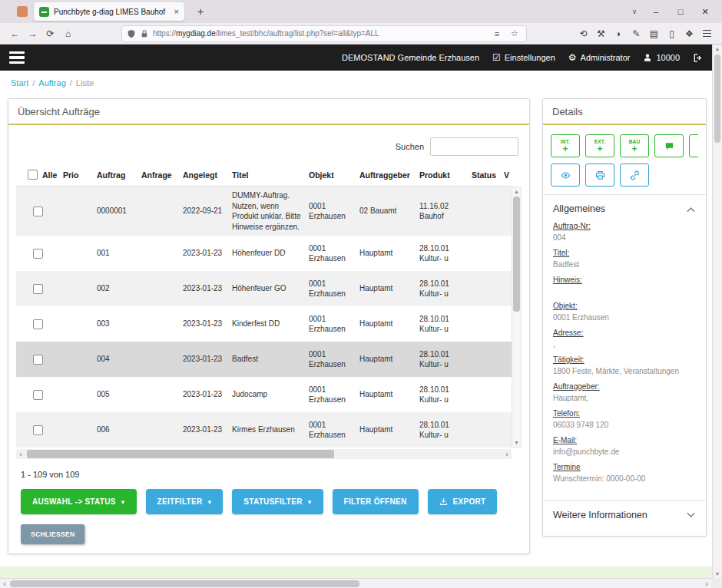  What do you see at coordinates (32, 34) in the screenshot?
I see `forward-button: →` at bounding box center [32, 34].